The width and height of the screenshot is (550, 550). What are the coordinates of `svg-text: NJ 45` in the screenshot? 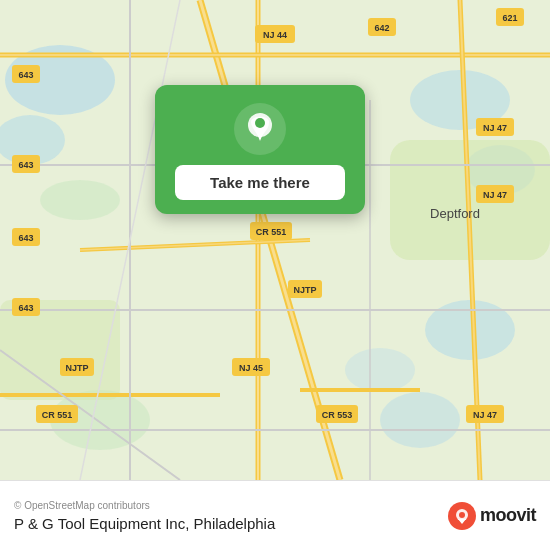 It's located at (251, 368).